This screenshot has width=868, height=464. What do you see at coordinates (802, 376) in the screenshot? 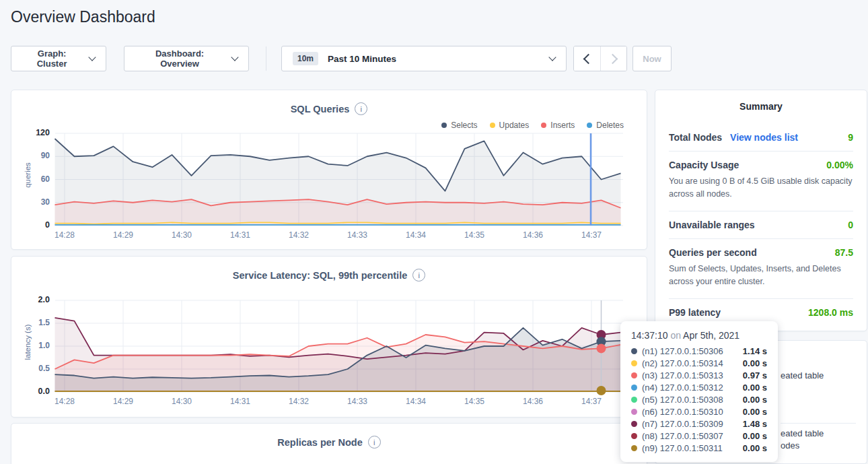
I see `event-text-fragment: eated table` at bounding box center [802, 376].